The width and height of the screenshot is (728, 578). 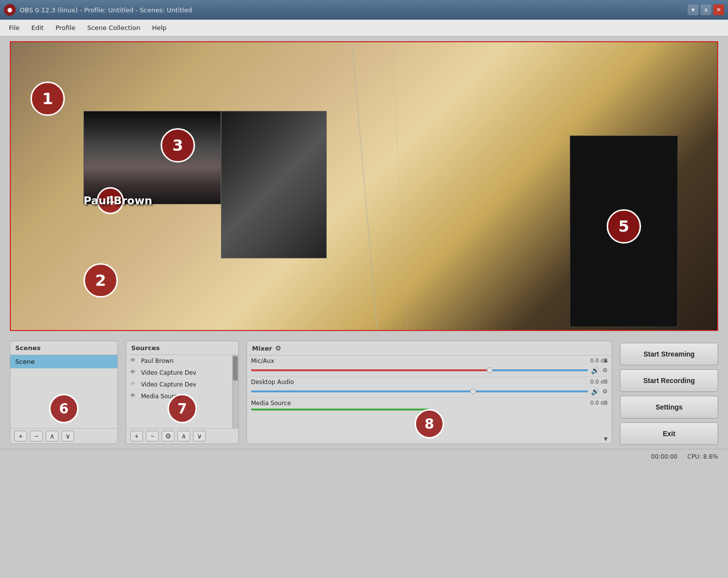 What do you see at coordinates (159, 28) in the screenshot?
I see `menu-help: Help` at bounding box center [159, 28].